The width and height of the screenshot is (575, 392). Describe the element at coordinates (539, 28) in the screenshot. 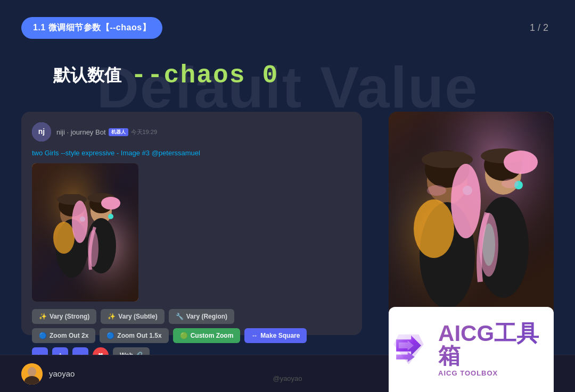

I see `page-counter: 1 / 2` at that location.